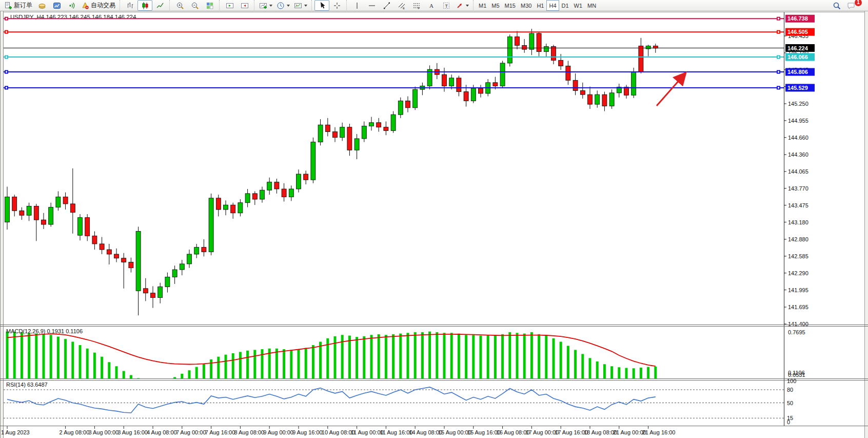 Image resolution: width=868 pixels, height=438 pixels. What do you see at coordinates (790, 403) in the screenshot?
I see `svg-text: 50` at bounding box center [790, 403].